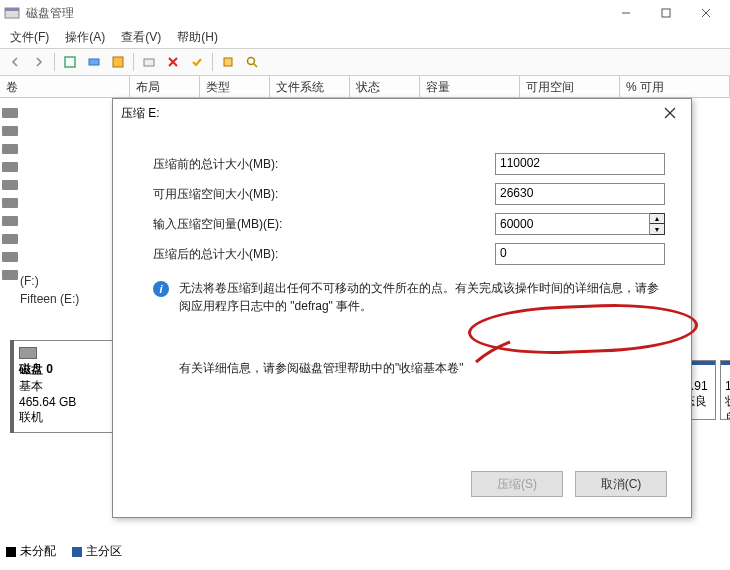  What do you see at coordinates (675, 86) in the screenshot?
I see `col-pct: % 可用` at bounding box center [675, 86].